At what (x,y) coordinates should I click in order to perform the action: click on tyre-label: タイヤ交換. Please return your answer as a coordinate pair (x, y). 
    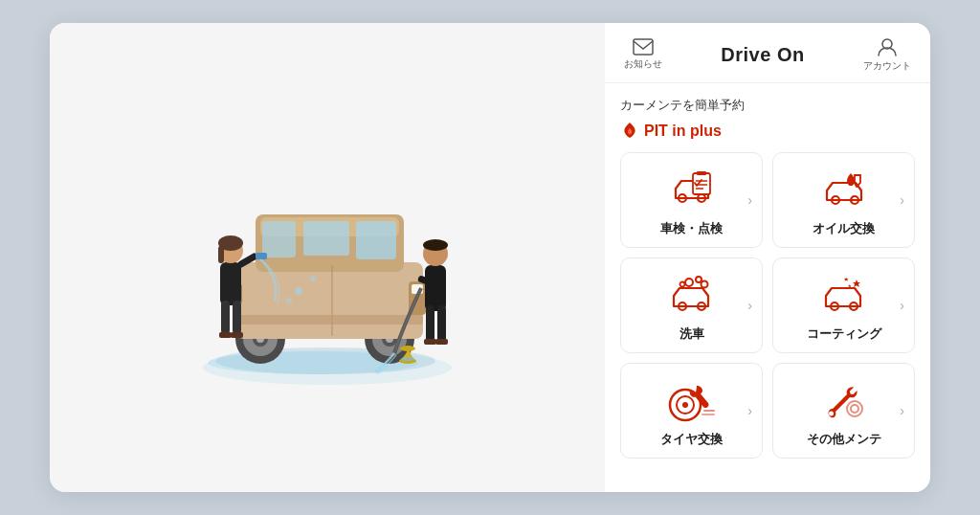
    Looking at the image, I should click on (691, 439).